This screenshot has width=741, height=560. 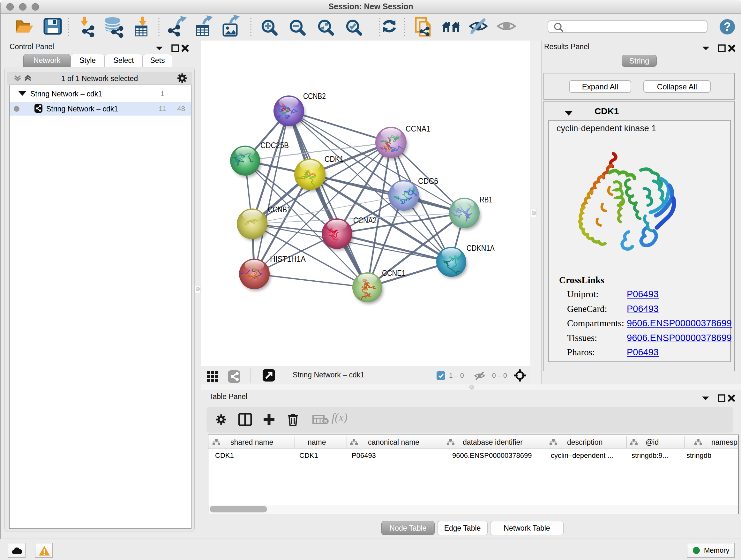 What do you see at coordinates (279, 209) in the screenshot?
I see `svg-text: CCNB1` at bounding box center [279, 209].